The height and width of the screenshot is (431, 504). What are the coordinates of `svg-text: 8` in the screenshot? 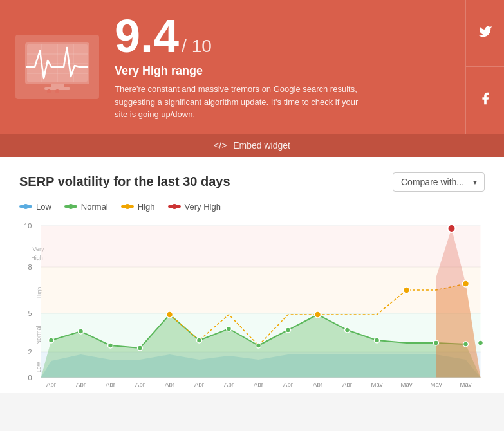 It's located at (30, 267).